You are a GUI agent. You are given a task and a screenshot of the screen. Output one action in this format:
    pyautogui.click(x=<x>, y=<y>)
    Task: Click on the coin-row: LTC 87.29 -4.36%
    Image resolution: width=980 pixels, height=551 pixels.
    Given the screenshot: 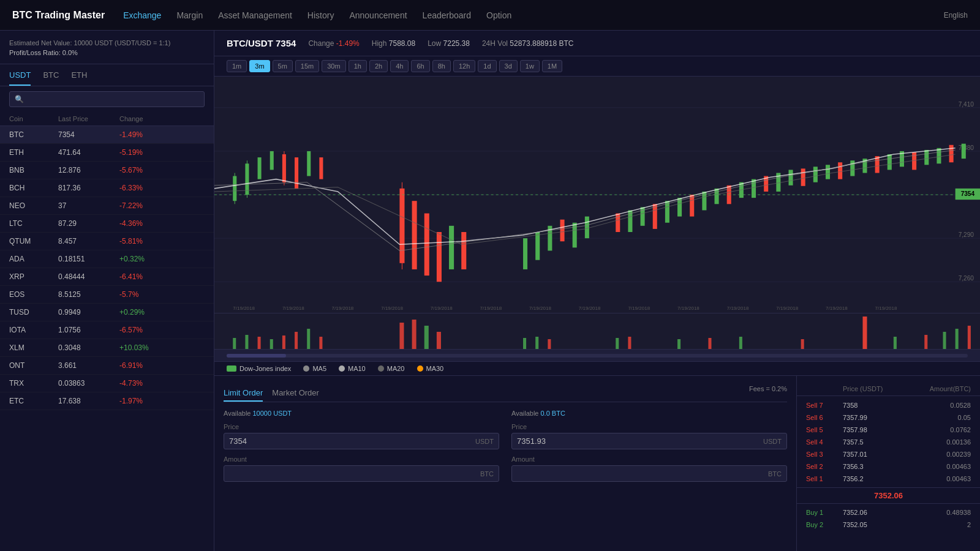 What is the action you would take?
    pyautogui.click(x=107, y=224)
    